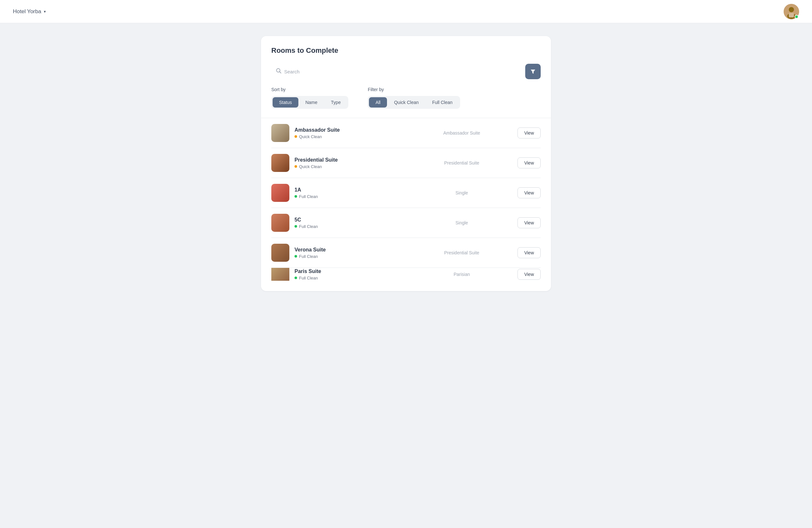 The height and width of the screenshot is (528, 812). What do you see at coordinates (29, 12) in the screenshot?
I see `hotel-selector: Hotel Yorba ▾` at bounding box center [29, 12].